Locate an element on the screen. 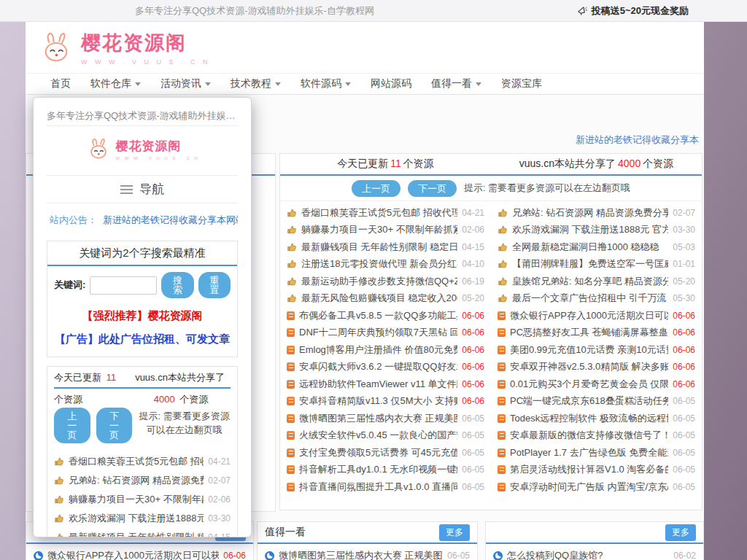  resource-title: 0.01元购买3个月爱奇艺黄金会员 仅限京东白 is located at coordinates (589, 384).